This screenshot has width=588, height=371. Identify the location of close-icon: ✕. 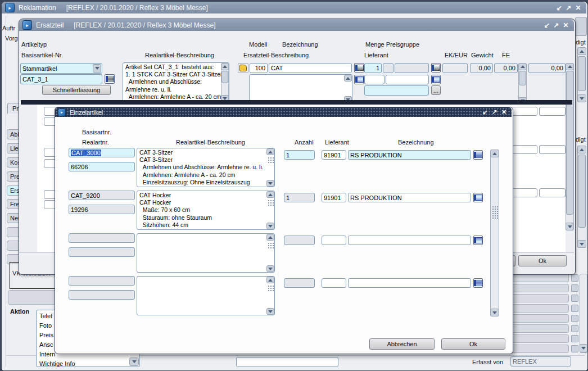
(504, 112).